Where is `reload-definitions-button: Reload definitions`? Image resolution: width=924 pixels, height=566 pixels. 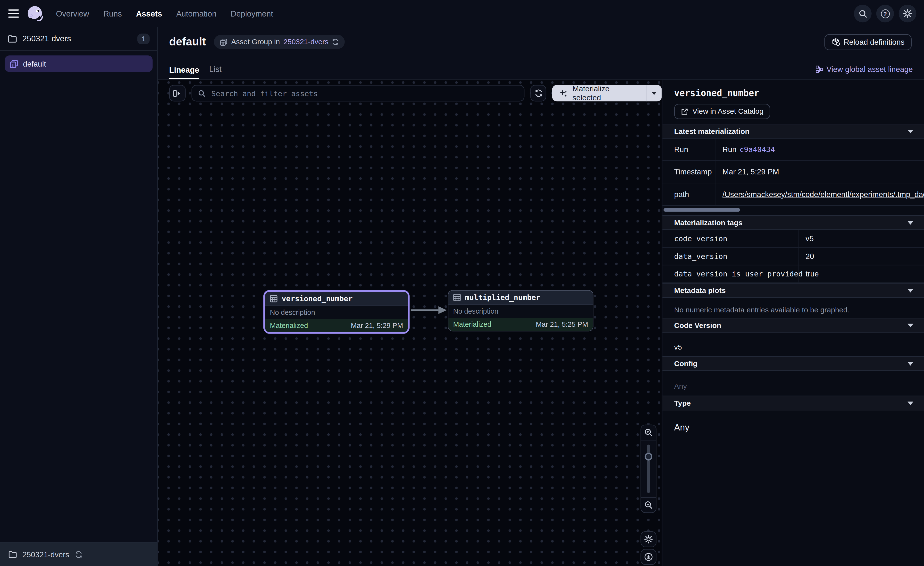 reload-definitions-button: Reload definitions is located at coordinates (868, 42).